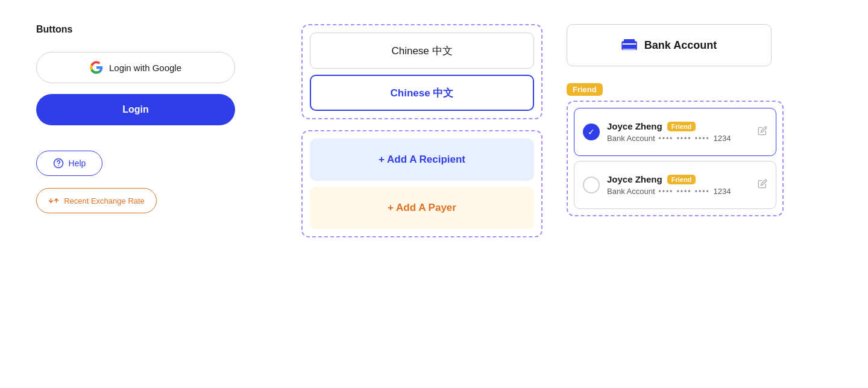 Image resolution: width=868 pixels, height=388 pixels. I want to click on friend-badge-2: Friend, so click(682, 180).